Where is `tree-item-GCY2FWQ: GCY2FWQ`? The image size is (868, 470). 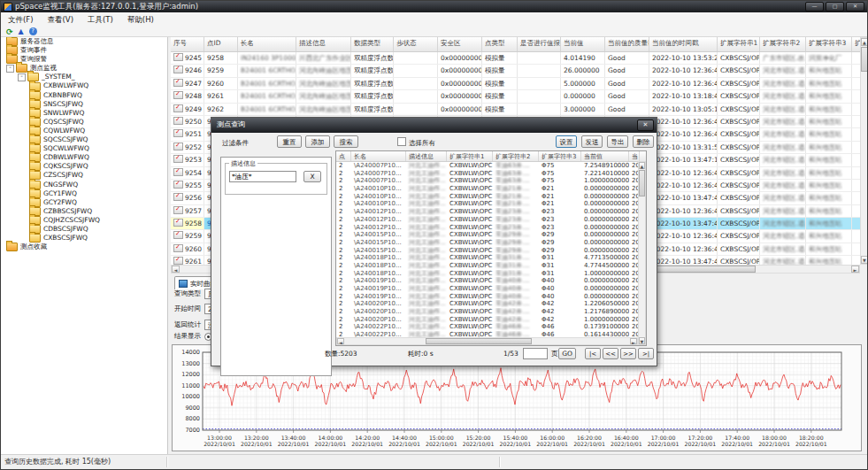 tree-item-GCY2FWQ: GCY2FWQ is located at coordinates (84, 203).